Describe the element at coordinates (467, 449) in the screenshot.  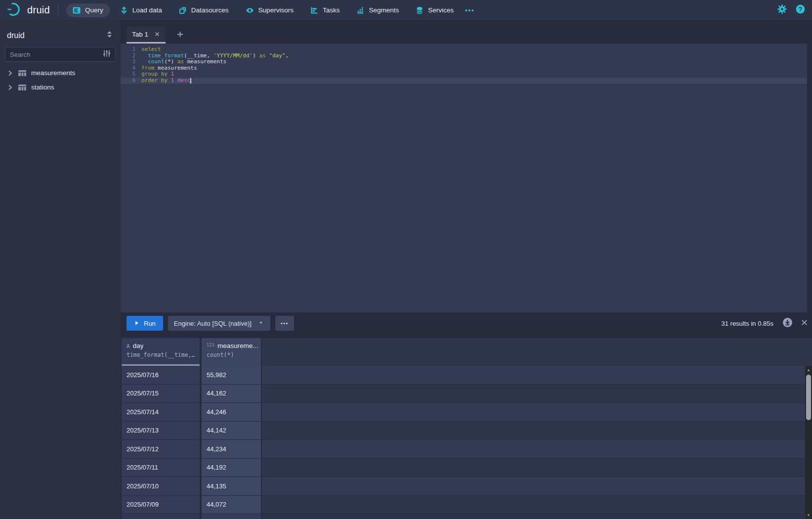
I see `table-row: 2025/07/1244,234` at that location.